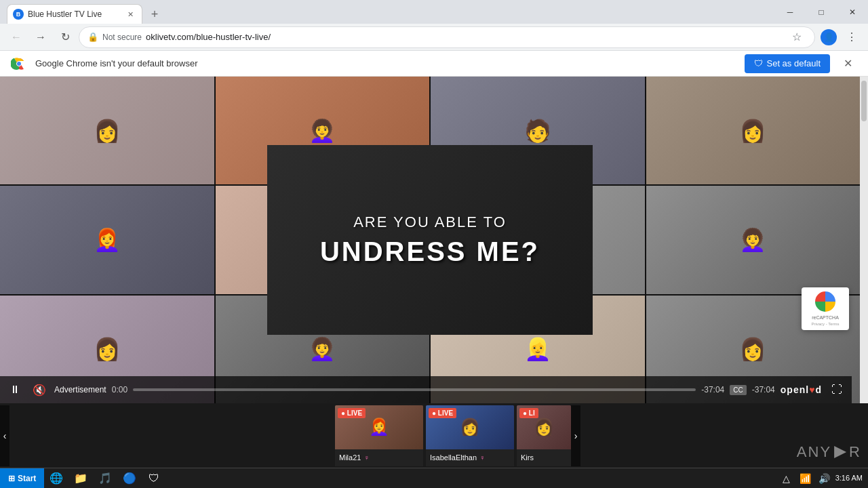  I want to click on controls-right: CC -37:04 openl♥d ⛶, so click(788, 390).